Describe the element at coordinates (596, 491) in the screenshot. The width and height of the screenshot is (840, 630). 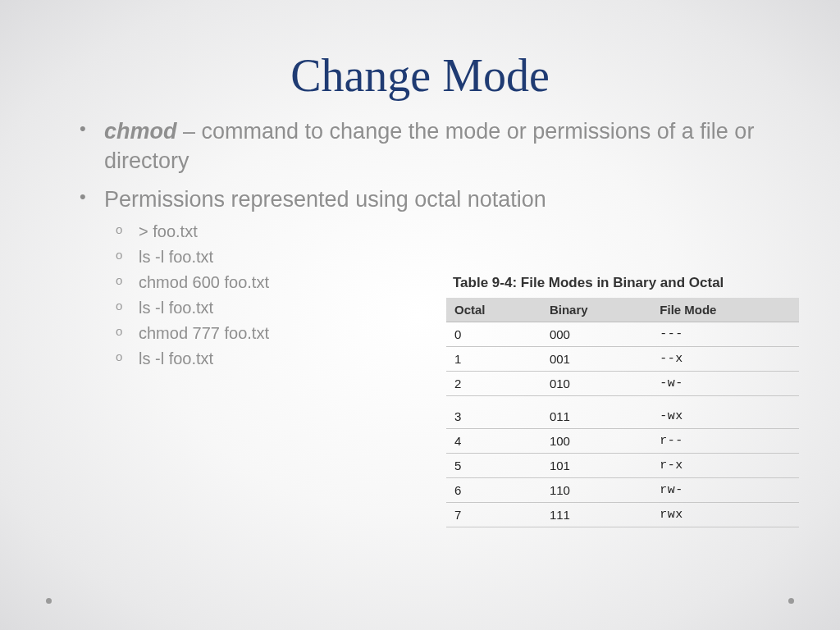
I see `cell-binary: 110` at that location.